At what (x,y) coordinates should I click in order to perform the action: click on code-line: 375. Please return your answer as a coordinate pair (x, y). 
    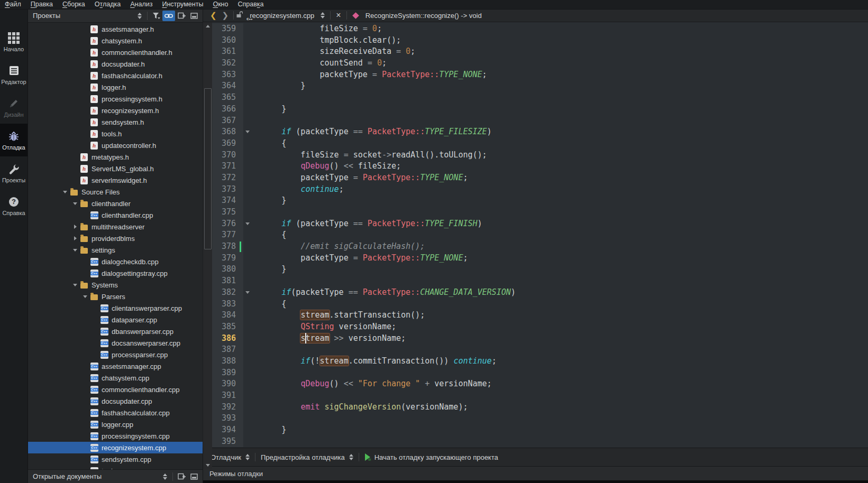
    Looking at the image, I should click on (540, 212).